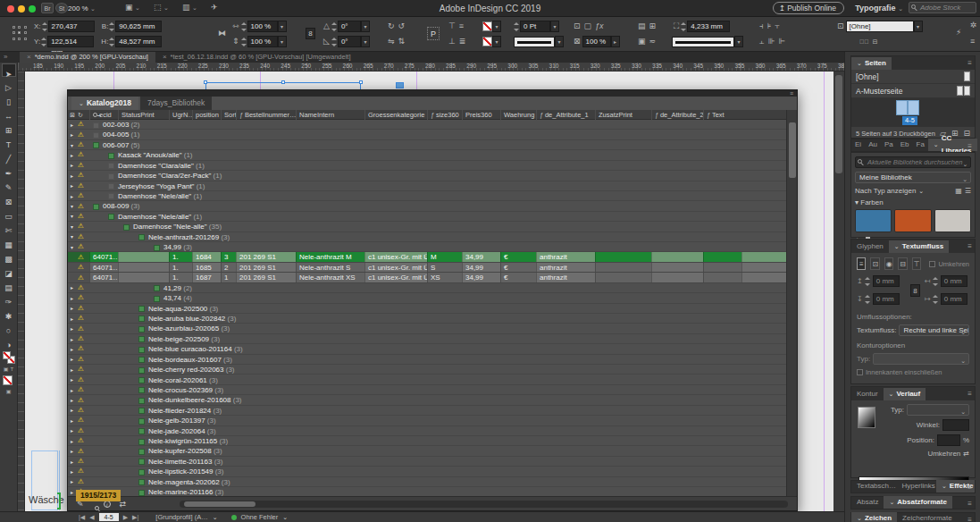 The width and height of the screenshot is (980, 522). Describe the element at coordinates (428, 472) in the screenshot. I see `table-row: ▸⚠Nele-lipstick-201549 (3)` at that location.